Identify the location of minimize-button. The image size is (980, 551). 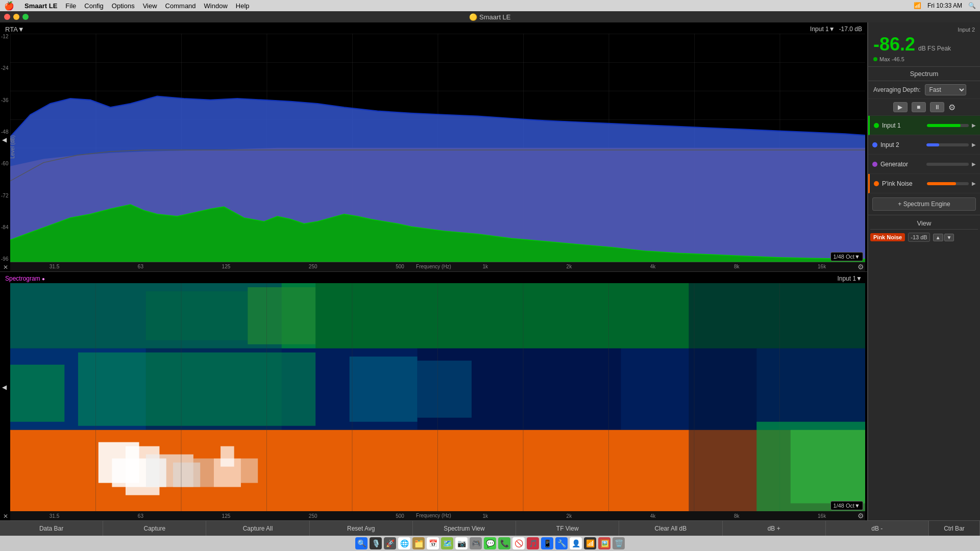
(16, 17).